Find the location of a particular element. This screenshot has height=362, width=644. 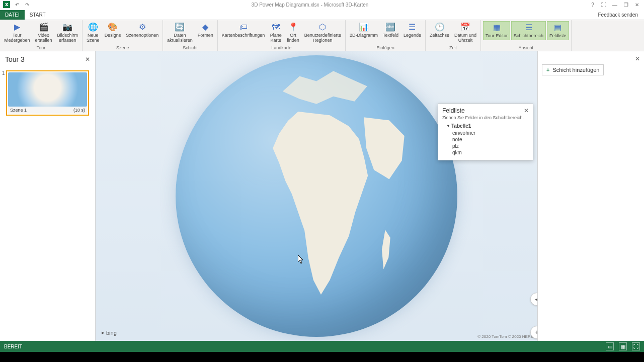

redo-icon: ↷ is located at coordinates (27, 5).